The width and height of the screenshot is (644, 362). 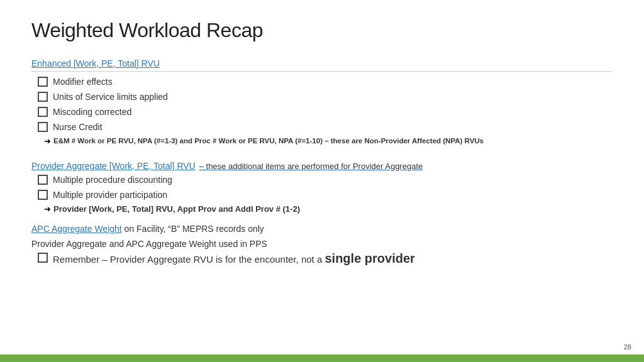 What do you see at coordinates (325, 97) in the screenshot?
I see `list-item: Units of Service limits applied` at bounding box center [325, 97].